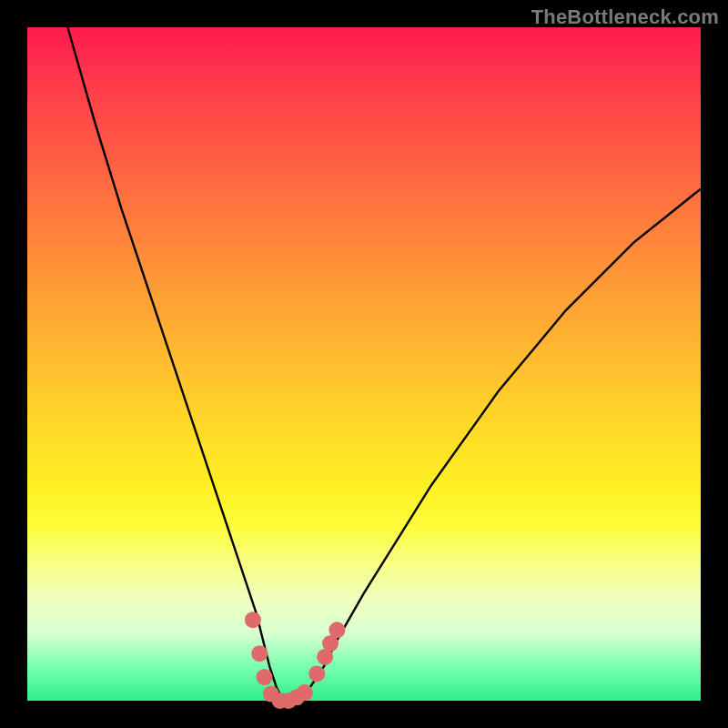 Image resolution: width=728 pixels, height=728 pixels. What do you see at coordinates (625, 17) in the screenshot?
I see `watermark-label: TheBottleneck.com` at bounding box center [625, 17].